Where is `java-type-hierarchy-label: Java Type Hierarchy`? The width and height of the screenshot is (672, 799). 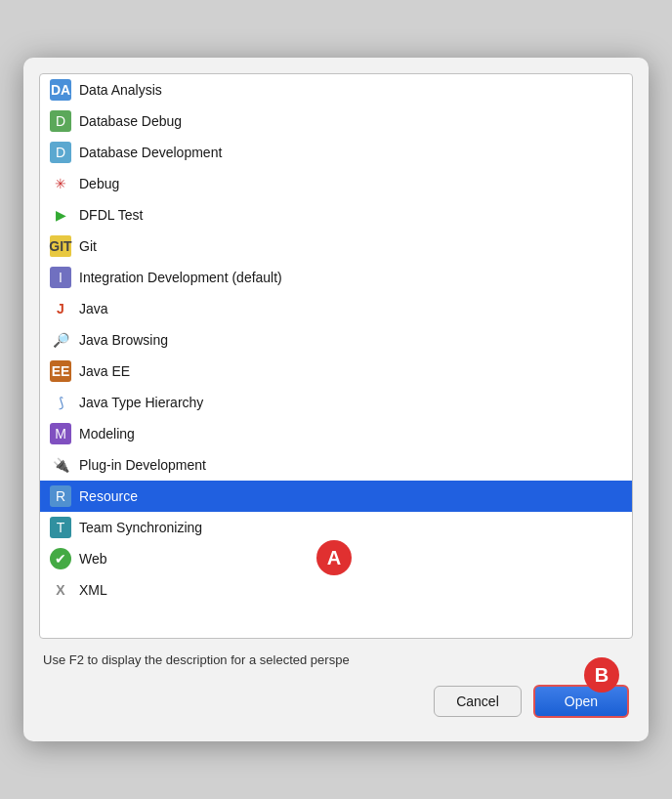 java-type-hierarchy-label: Java Type Hierarchy is located at coordinates (141, 402).